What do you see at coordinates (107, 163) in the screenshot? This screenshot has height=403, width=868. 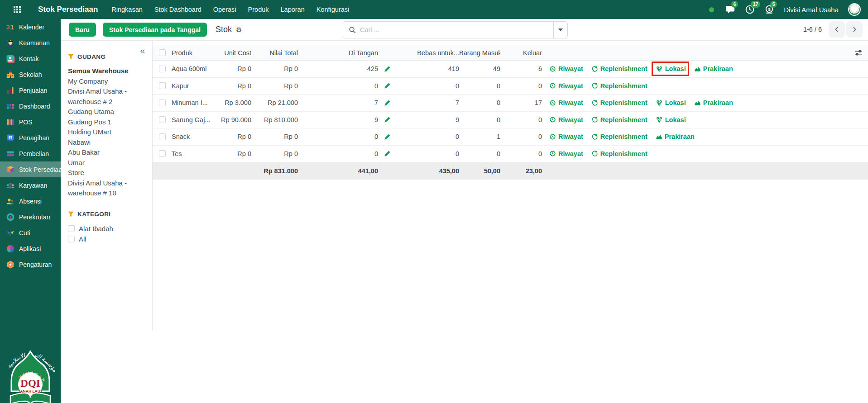 I see `filter-gudang-umar: Umar` at bounding box center [107, 163].